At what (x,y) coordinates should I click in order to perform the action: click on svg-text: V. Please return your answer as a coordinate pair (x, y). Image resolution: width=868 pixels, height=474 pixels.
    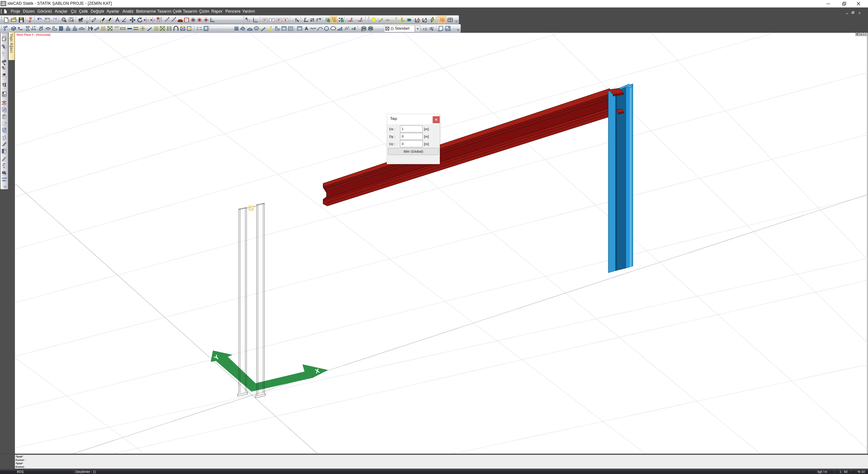
    Looking at the image, I should click on (865, 34).